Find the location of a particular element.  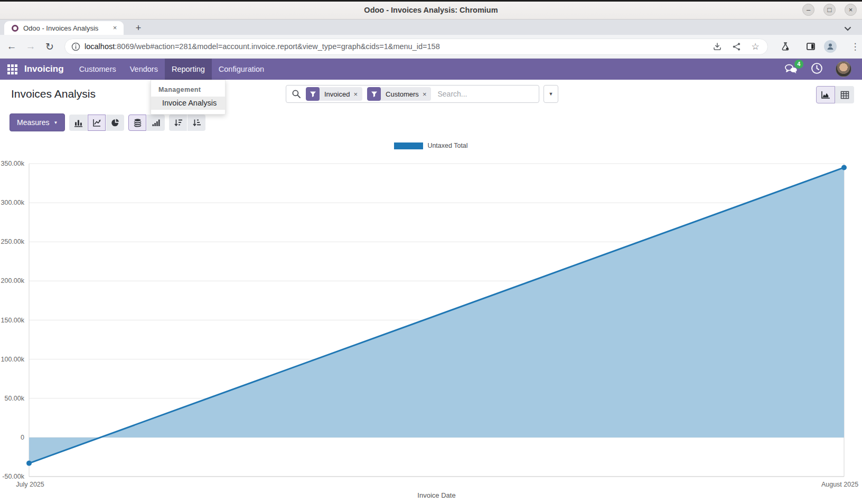

search-icon is located at coordinates (296, 94).